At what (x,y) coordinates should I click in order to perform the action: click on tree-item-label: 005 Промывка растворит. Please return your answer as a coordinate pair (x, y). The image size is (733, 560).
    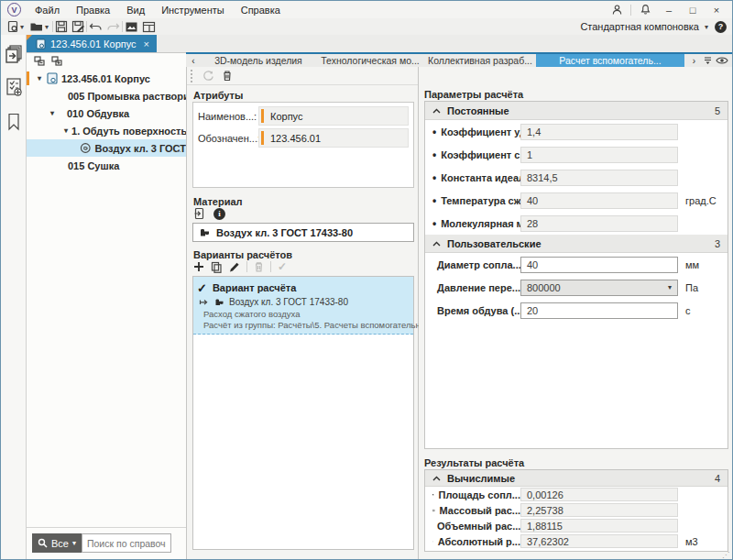
    Looking at the image, I should click on (126, 96).